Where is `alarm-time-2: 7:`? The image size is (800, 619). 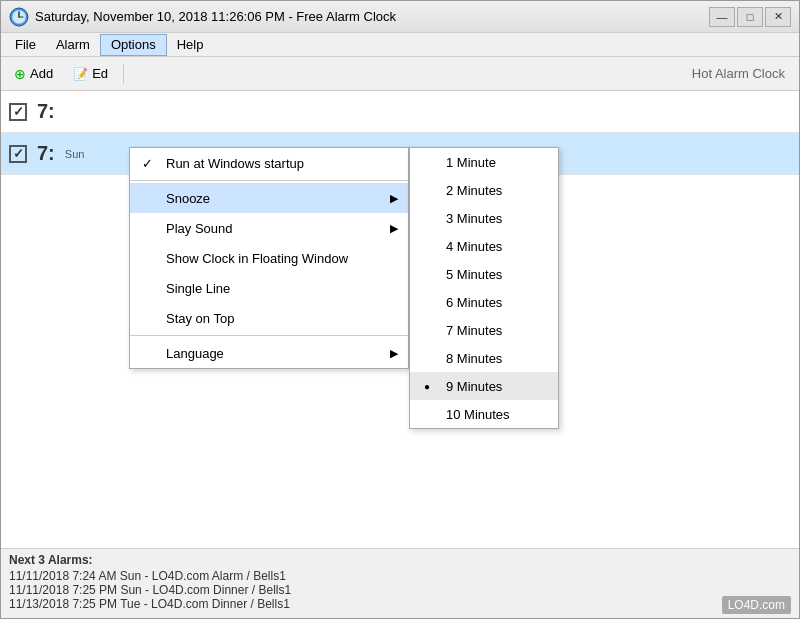
alarm-time-2: 7: is located at coordinates (46, 154).